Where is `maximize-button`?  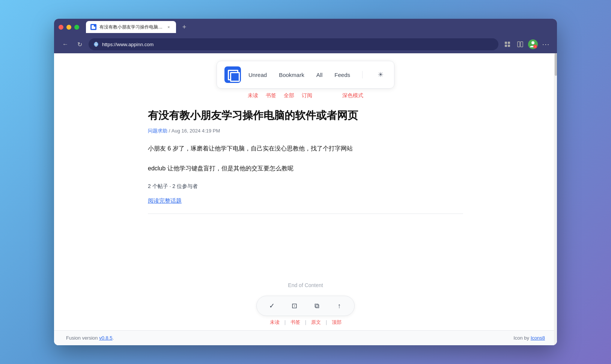 maximize-button is located at coordinates (77, 27).